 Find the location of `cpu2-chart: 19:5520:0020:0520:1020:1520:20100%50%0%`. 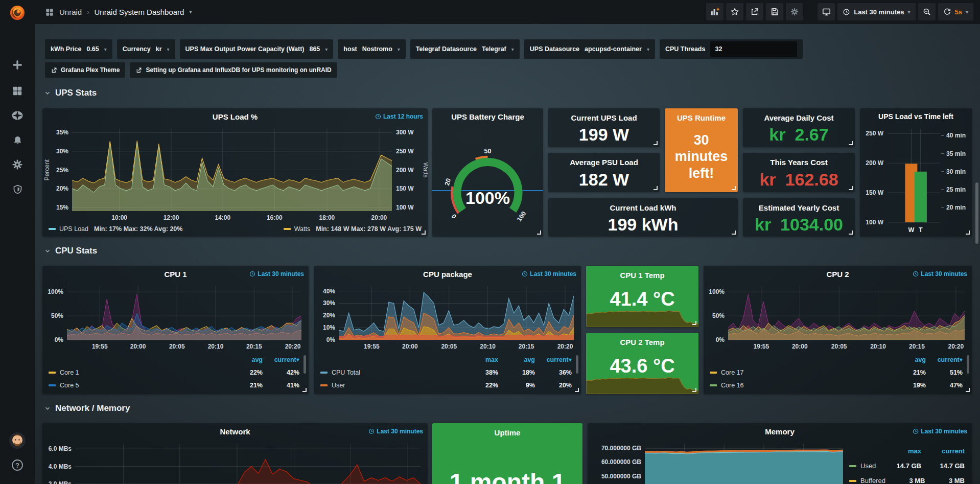

cpu2-chart: 19:5520:0020:0520:1020:1520:20100%50%0% is located at coordinates (838, 317).